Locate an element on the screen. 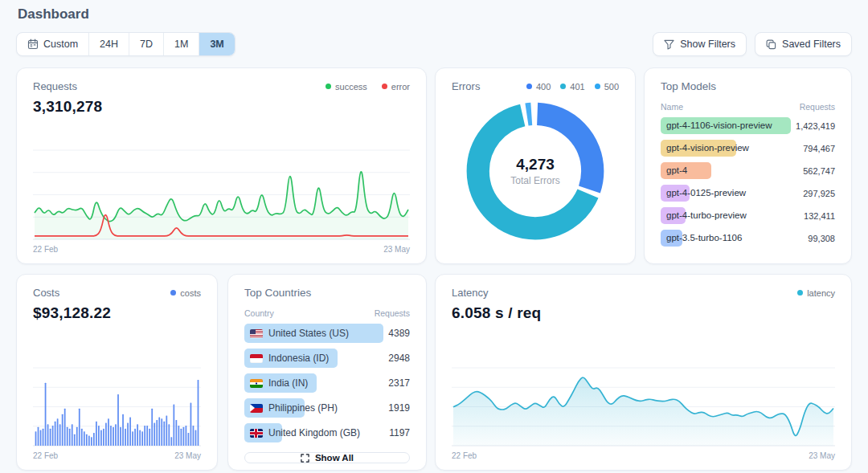 Image resolution: width=868 pixels, height=473 pixels. country-request-count: 2948 is located at coordinates (399, 358).